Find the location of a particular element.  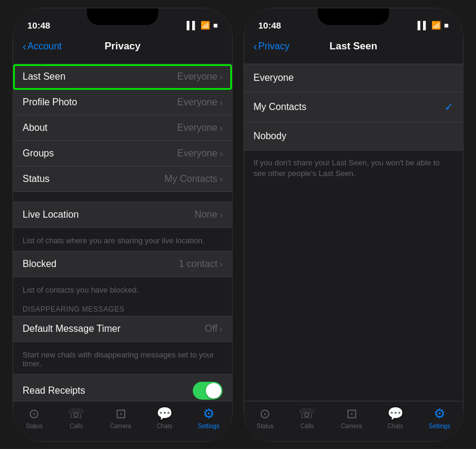

camera-tab-icon-right: ⊡ is located at coordinates (352, 414).